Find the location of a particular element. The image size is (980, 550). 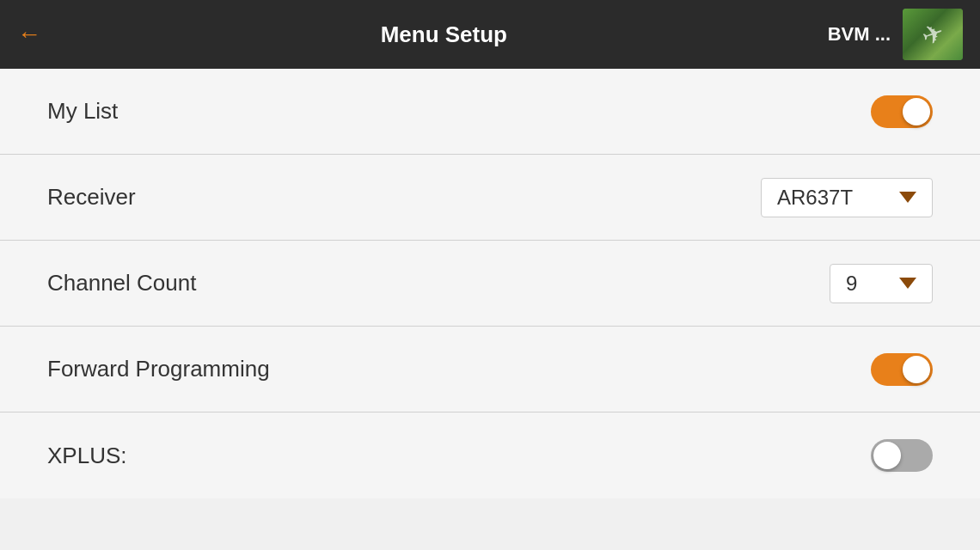

receiver-label: Receiver is located at coordinates (91, 198).